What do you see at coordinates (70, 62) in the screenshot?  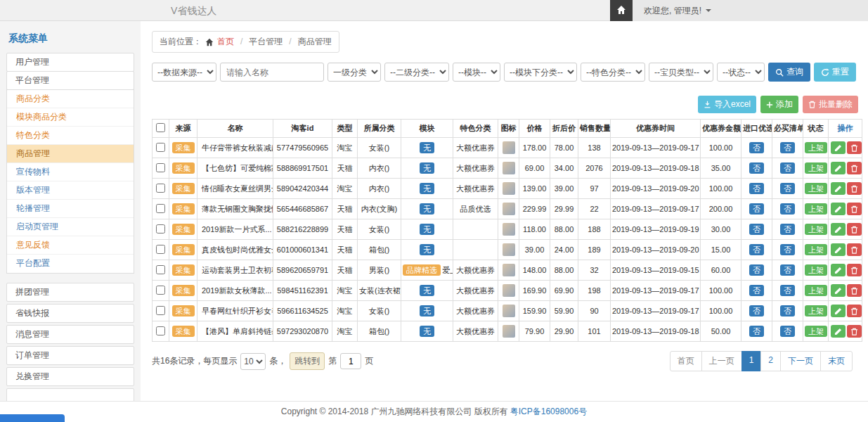 I see `sidebar-item: 用户管理` at bounding box center [70, 62].